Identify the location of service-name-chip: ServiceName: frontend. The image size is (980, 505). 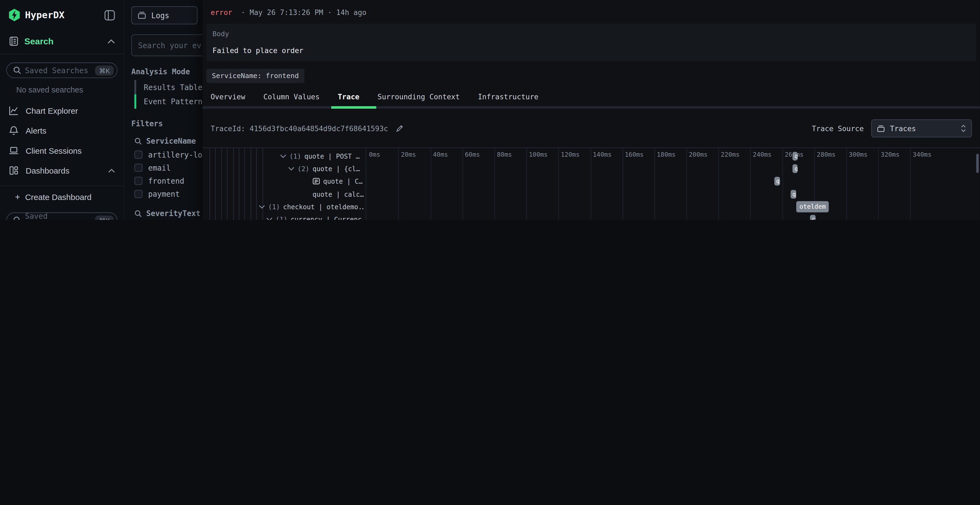
(256, 76).